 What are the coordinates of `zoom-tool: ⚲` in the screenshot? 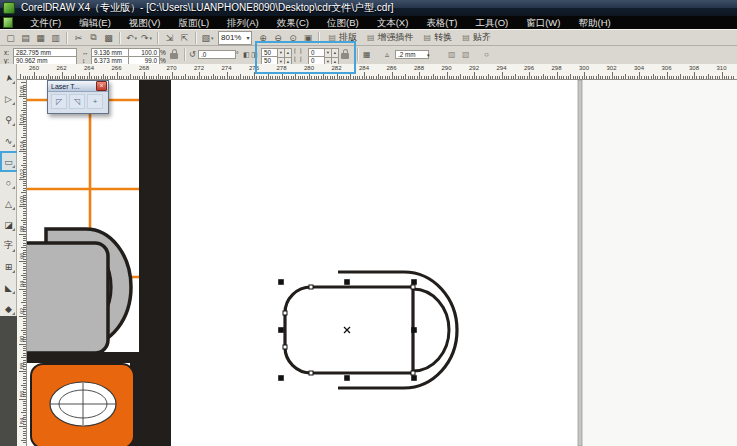 It's located at (8, 120).